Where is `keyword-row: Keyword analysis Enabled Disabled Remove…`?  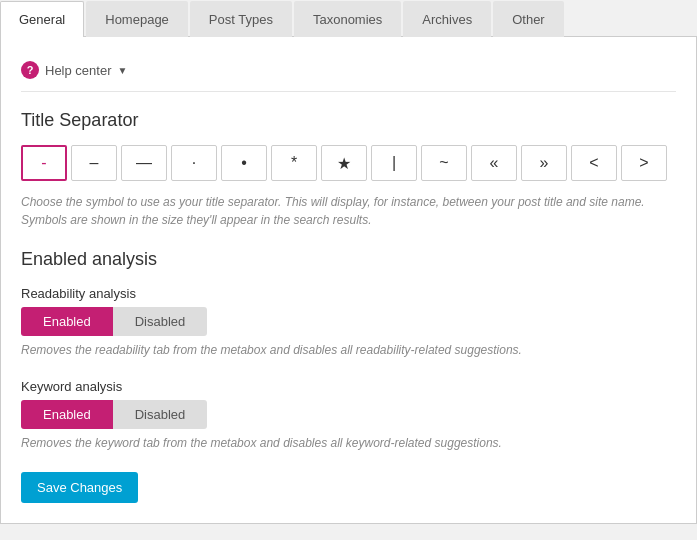
keyword-row: Keyword analysis Enabled Disabled Remove… is located at coordinates (348, 416).